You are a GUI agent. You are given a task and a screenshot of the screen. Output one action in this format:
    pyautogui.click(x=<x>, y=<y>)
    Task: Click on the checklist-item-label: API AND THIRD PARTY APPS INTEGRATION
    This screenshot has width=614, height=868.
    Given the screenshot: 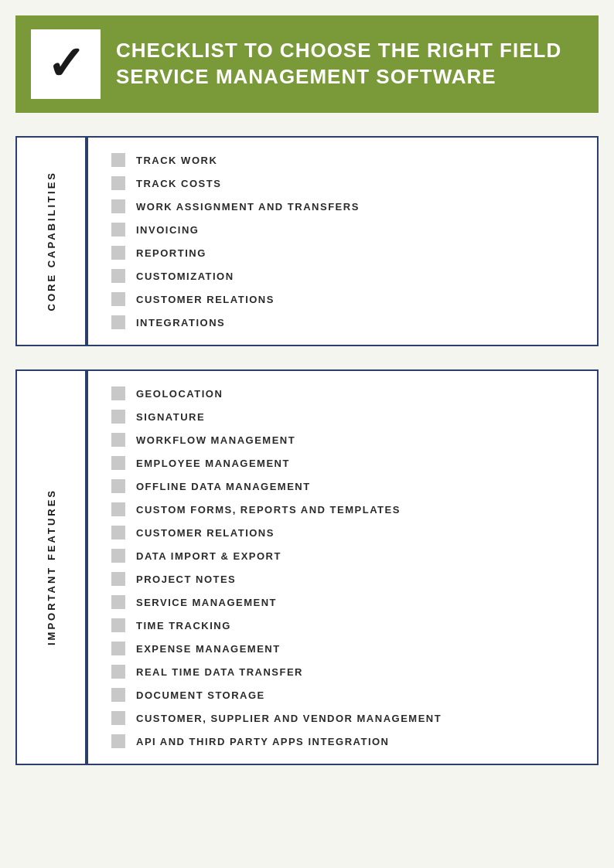 What is the action you would take?
    pyautogui.click(x=263, y=742)
    